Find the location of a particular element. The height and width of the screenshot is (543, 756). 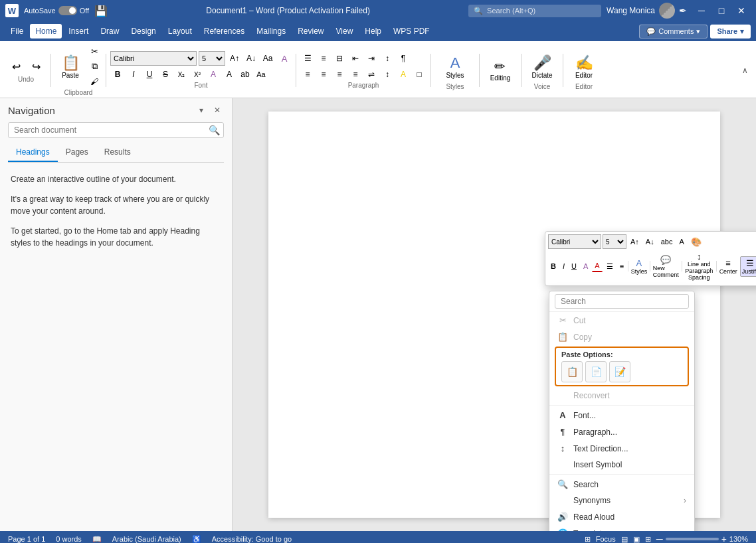

bullets-button: ☰ is located at coordinates (308, 58).